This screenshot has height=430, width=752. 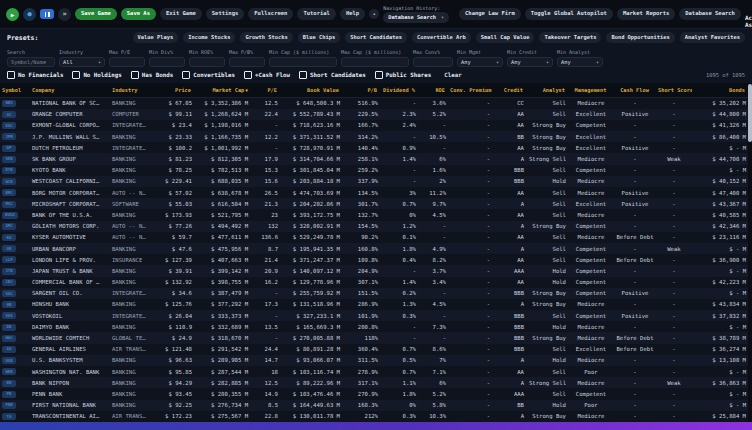 What do you see at coordinates (133, 90) in the screenshot?
I see `column-header: Industry` at bounding box center [133, 90].